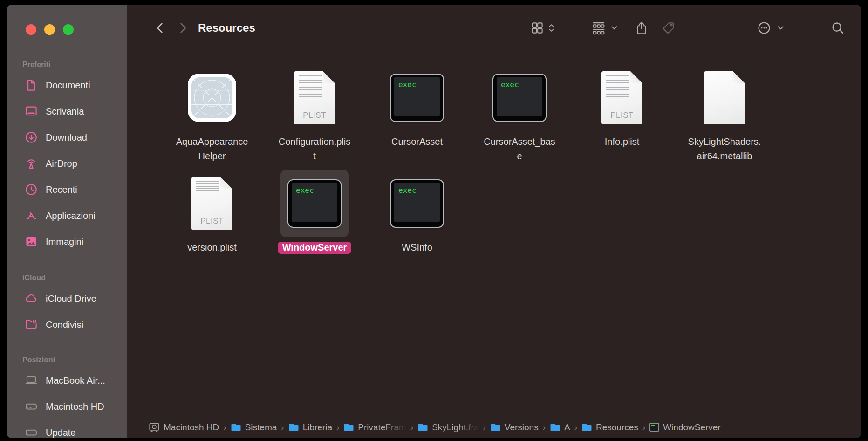  What do you see at coordinates (254, 427) in the screenshot?
I see `path-item-sistema: Sistema` at bounding box center [254, 427].